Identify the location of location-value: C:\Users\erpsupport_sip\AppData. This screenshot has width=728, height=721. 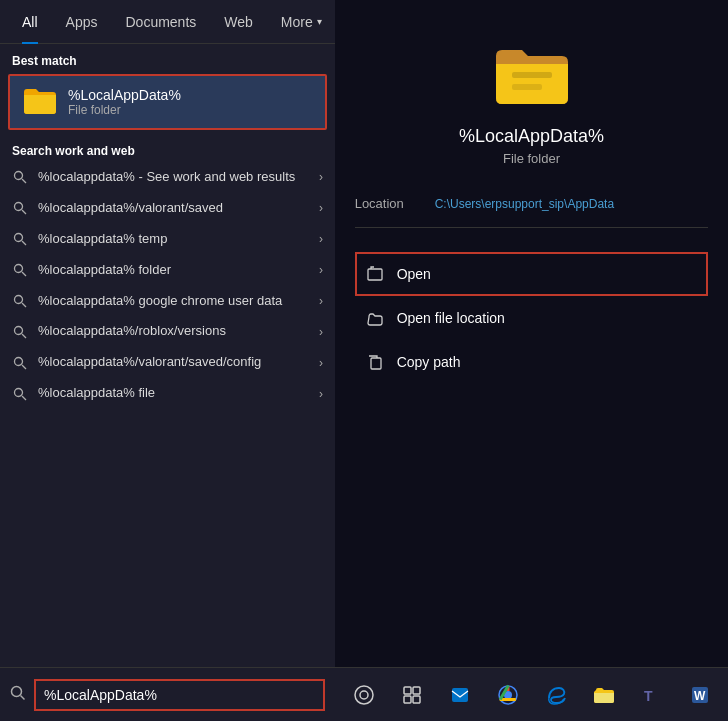
(524, 204).